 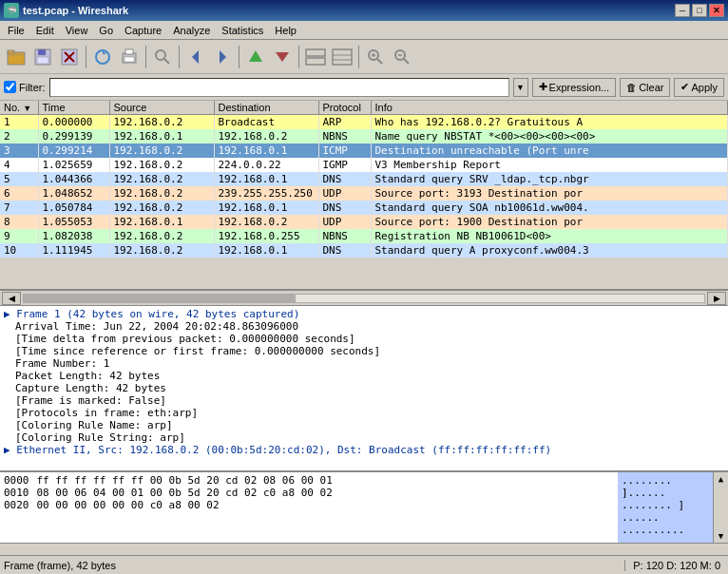 What do you see at coordinates (644, 87) in the screenshot?
I see `clear-button: 🗑 Clear` at bounding box center [644, 87].